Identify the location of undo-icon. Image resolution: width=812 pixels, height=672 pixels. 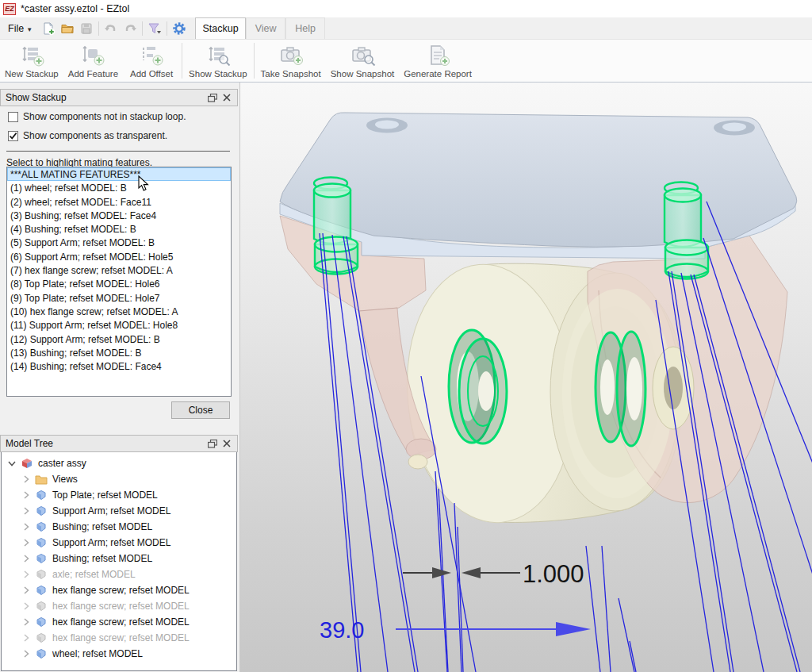
(111, 29).